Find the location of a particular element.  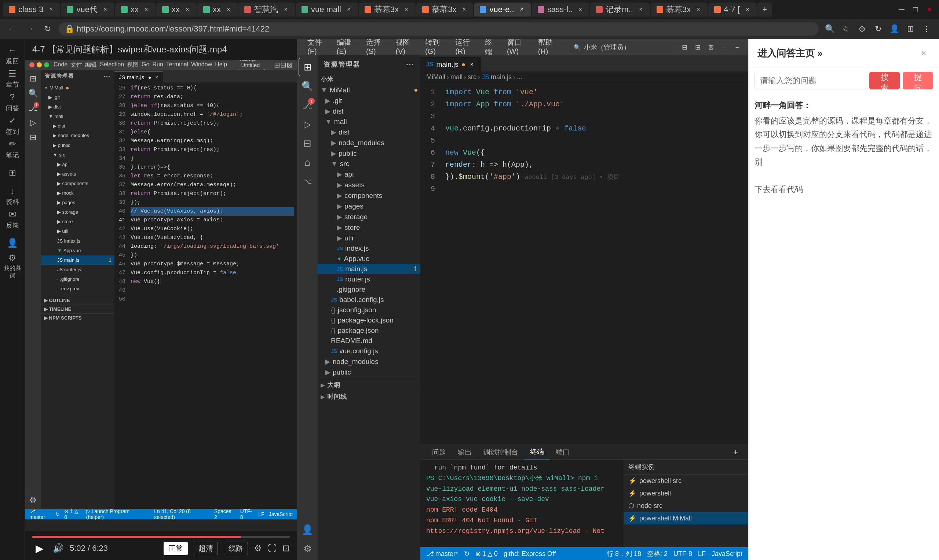

tree-mall-dist: ▶ dist is located at coordinates (369, 132).